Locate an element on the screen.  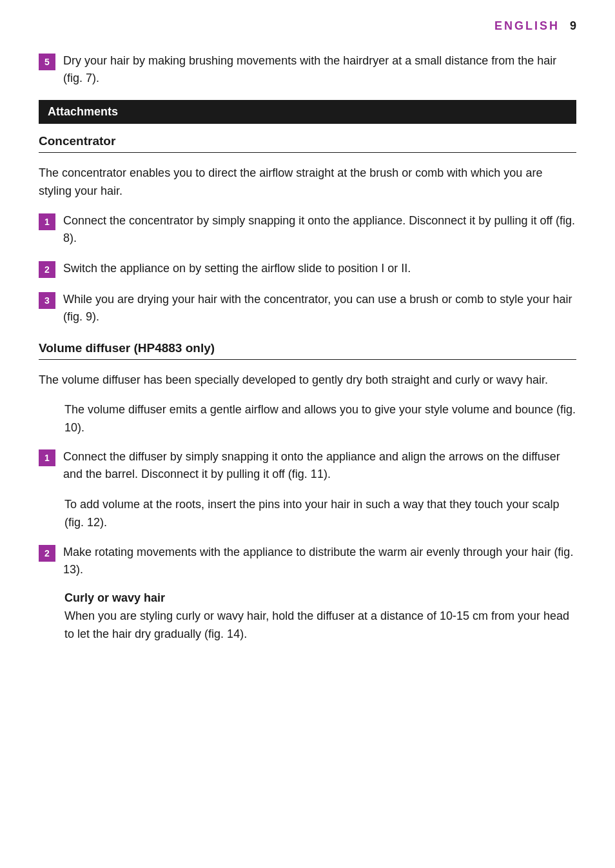
language-label: ENGLISH is located at coordinates (527, 26).